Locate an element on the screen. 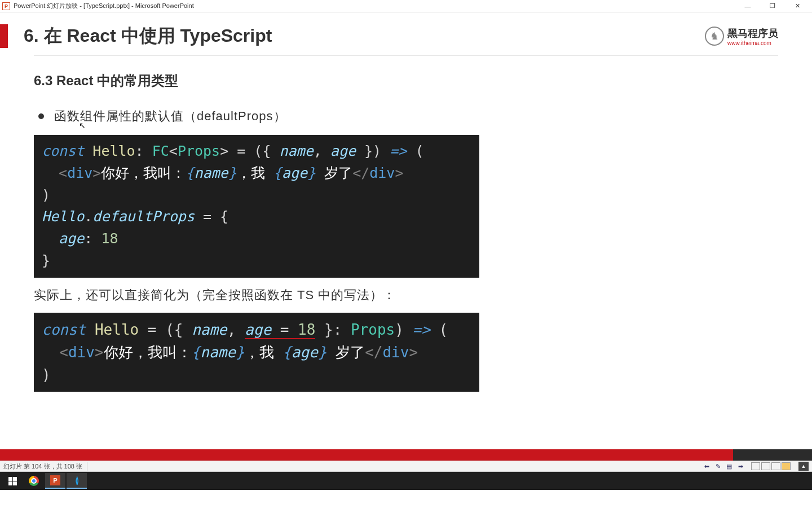 The image size is (812, 508). maximize-button: ❐ is located at coordinates (773, 6).